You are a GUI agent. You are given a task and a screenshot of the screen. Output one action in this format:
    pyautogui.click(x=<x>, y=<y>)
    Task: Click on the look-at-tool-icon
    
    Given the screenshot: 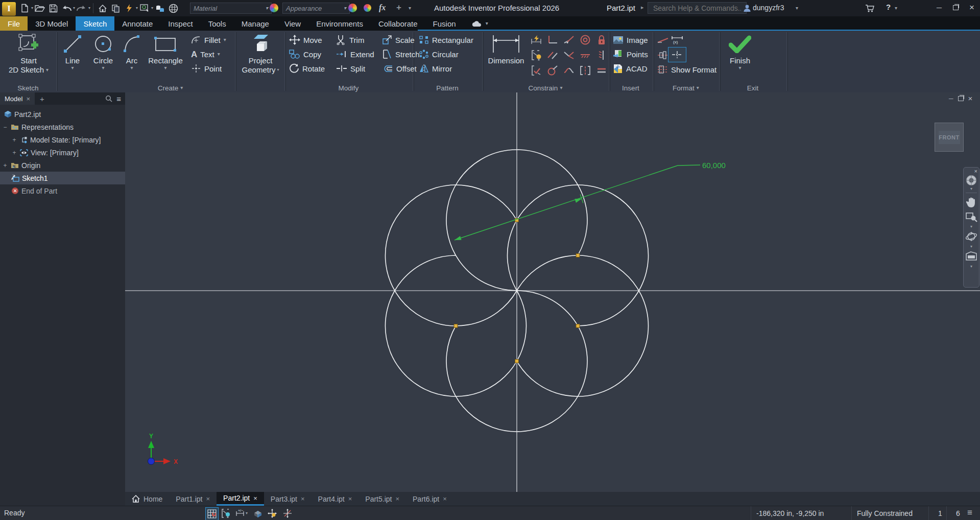 What is the action you would take?
    pyautogui.click(x=971, y=256)
    